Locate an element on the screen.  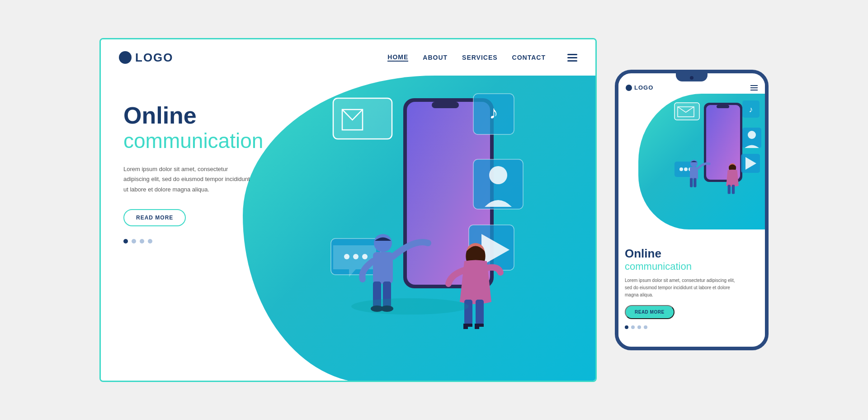
mobile-notch-dot is located at coordinates (692, 78).